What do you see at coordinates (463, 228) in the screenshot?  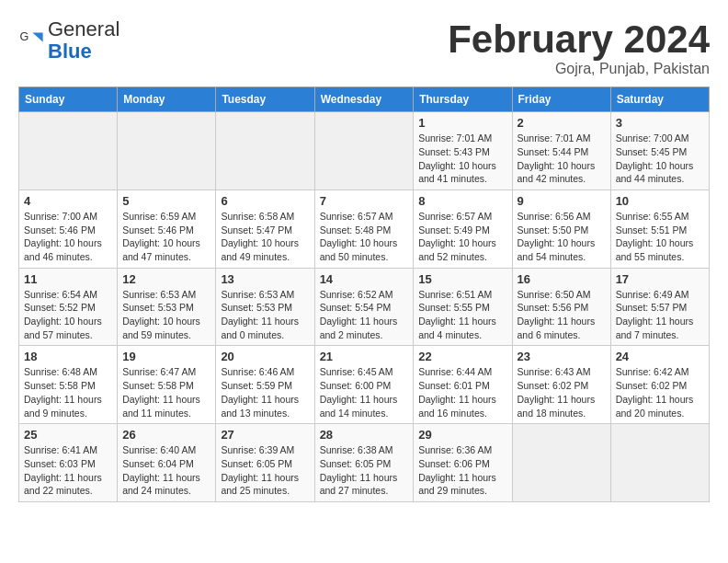 I see `calendar-cell: 8Sunrise: 6:57 AMSunset: 5:49 PMDaylight…` at bounding box center [463, 228].